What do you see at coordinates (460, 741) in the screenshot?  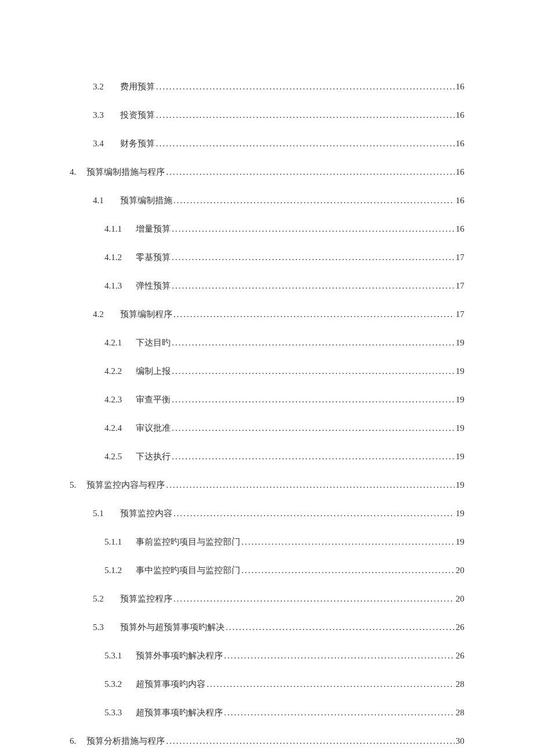 I see `toc-page-number: 30` at bounding box center [460, 741].